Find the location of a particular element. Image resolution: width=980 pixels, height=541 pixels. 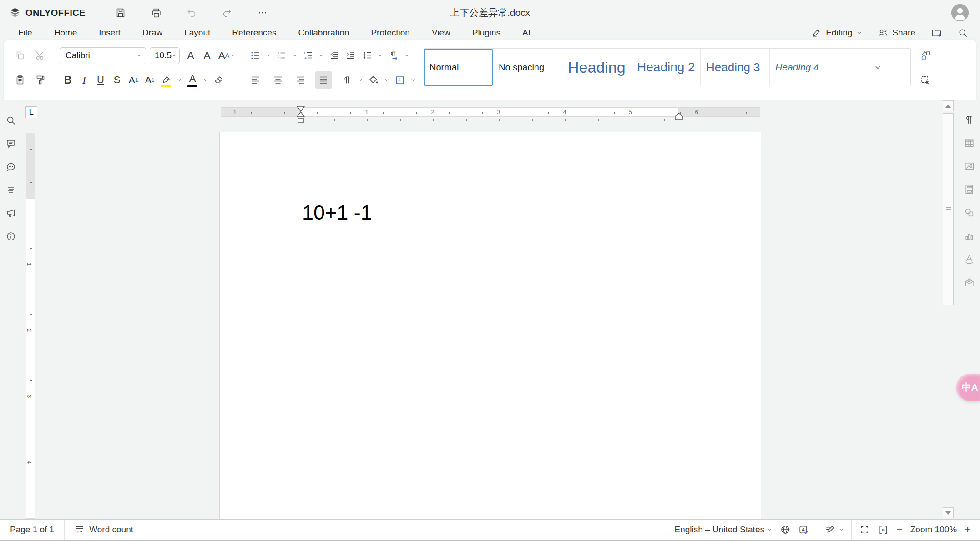

ai-tab: AI is located at coordinates (526, 33).